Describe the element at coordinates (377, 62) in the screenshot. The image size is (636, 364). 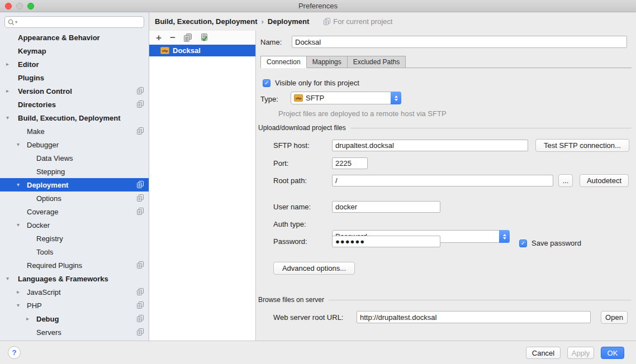
I see `tab-excluded-paths: Excluded Paths` at that location.